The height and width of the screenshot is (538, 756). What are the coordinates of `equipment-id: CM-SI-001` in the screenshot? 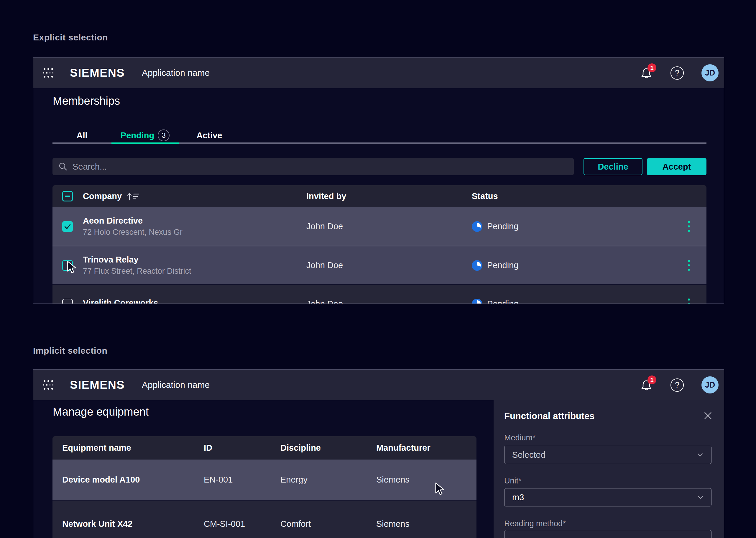 It's located at (225, 524).